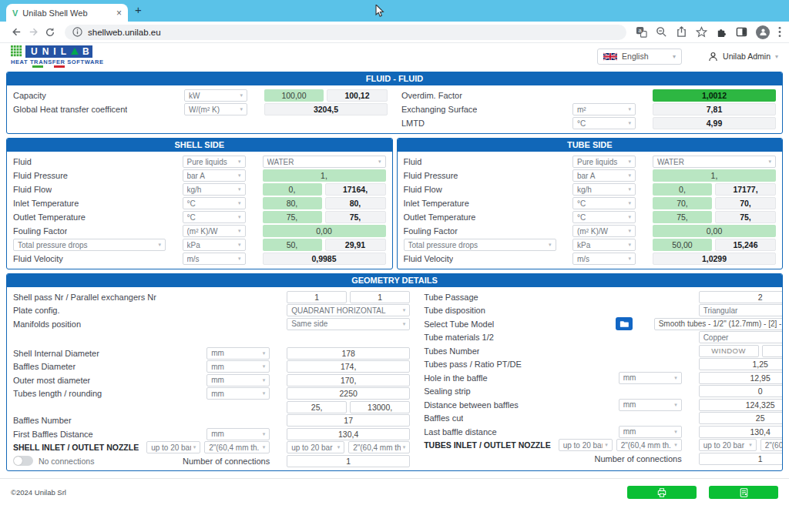 This screenshot has width=789, height=532. Describe the element at coordinates (67, 12) in the screenshot. I see `browser-tab: V Unilab Shell Web ×` at that location.